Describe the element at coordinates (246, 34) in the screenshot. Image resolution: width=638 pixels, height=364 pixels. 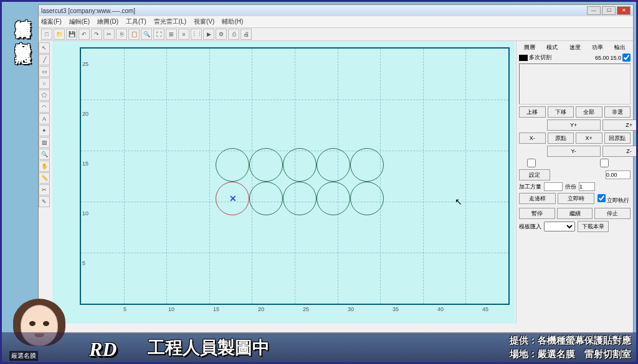
I see `print-icon: 🖨` at that location.